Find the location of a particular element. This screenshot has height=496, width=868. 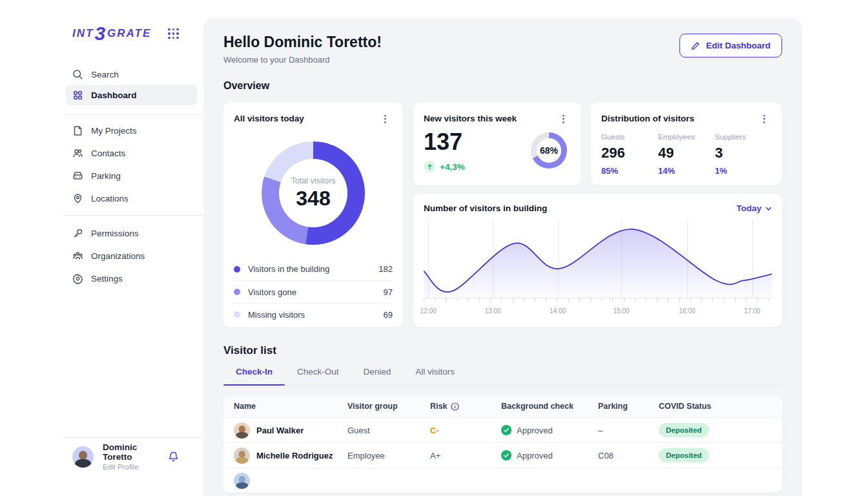

risk-grade: C- is located at coordinates (466, 430).